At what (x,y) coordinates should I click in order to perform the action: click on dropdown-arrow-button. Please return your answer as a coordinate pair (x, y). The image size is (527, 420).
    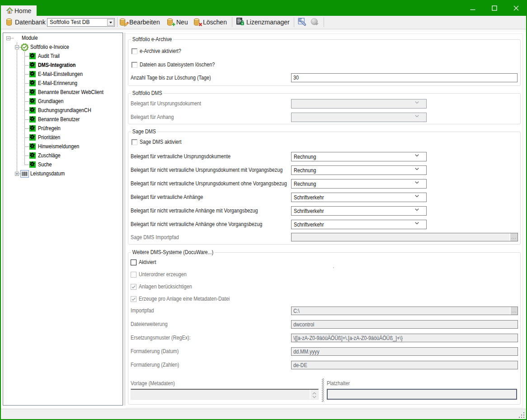
    Looking at the image, I should click on (110, 23).